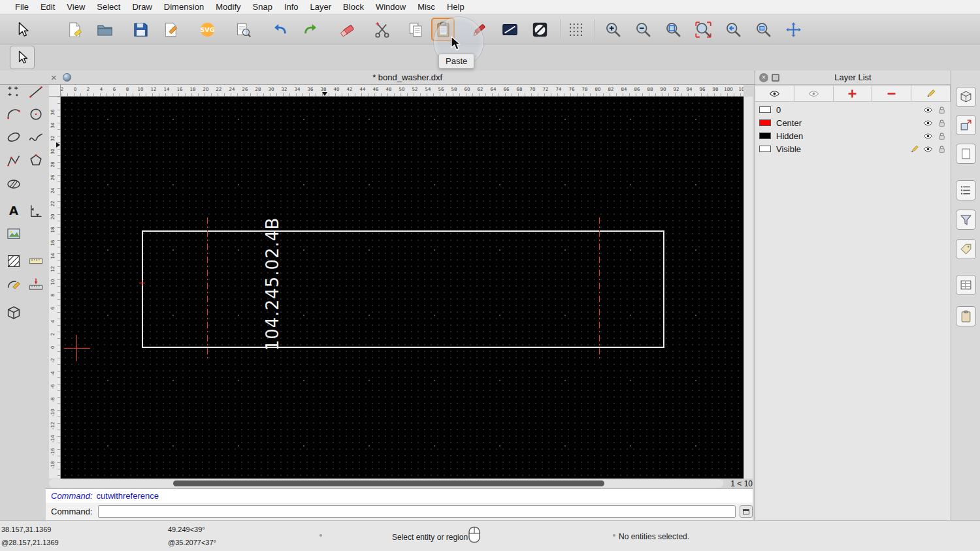  I want to click on hatch-tool-button, so click(13, 184).